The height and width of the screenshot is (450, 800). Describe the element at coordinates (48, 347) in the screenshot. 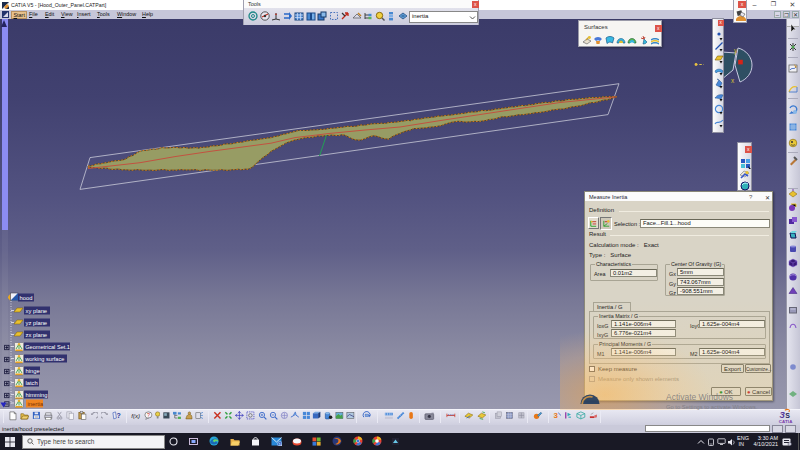

I see `svg-text: Geometrical Set.1` at that location.